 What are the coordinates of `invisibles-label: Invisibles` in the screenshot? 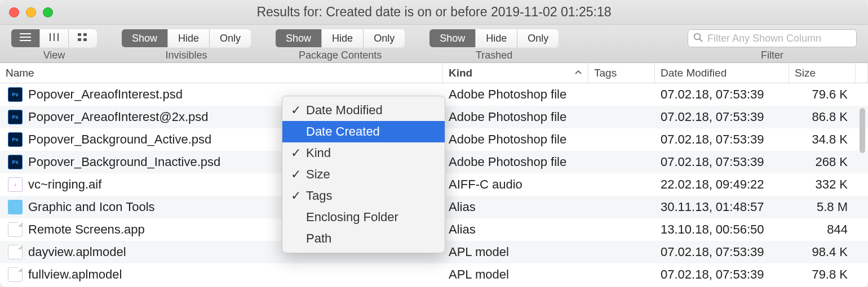 It's located at (187, 55).